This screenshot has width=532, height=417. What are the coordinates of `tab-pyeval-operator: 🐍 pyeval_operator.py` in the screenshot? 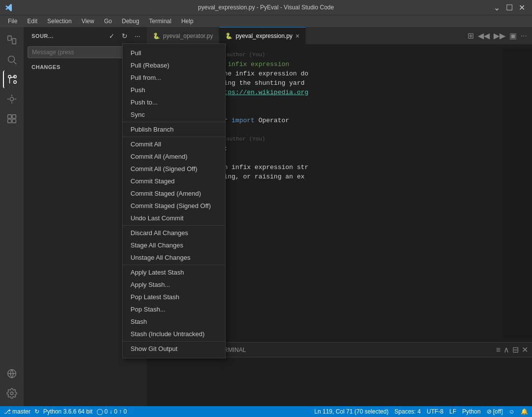 It's located at (183, 35).